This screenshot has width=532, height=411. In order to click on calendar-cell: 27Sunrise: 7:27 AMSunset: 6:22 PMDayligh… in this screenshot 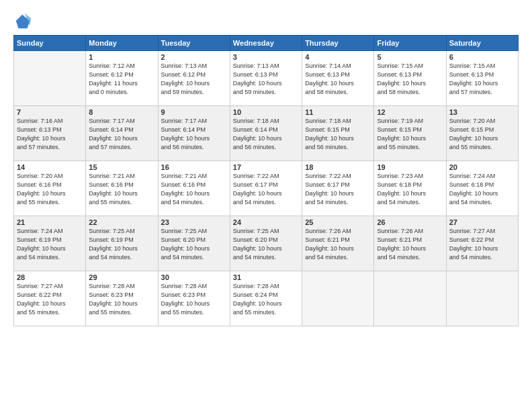, I will do `click(482, 244)`.